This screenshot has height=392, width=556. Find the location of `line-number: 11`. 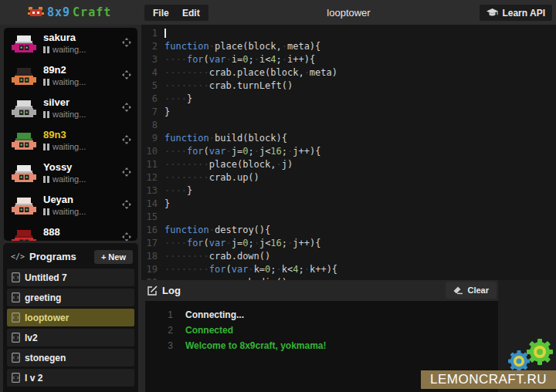

line-number: 11 is located at coordinates (153, 165).